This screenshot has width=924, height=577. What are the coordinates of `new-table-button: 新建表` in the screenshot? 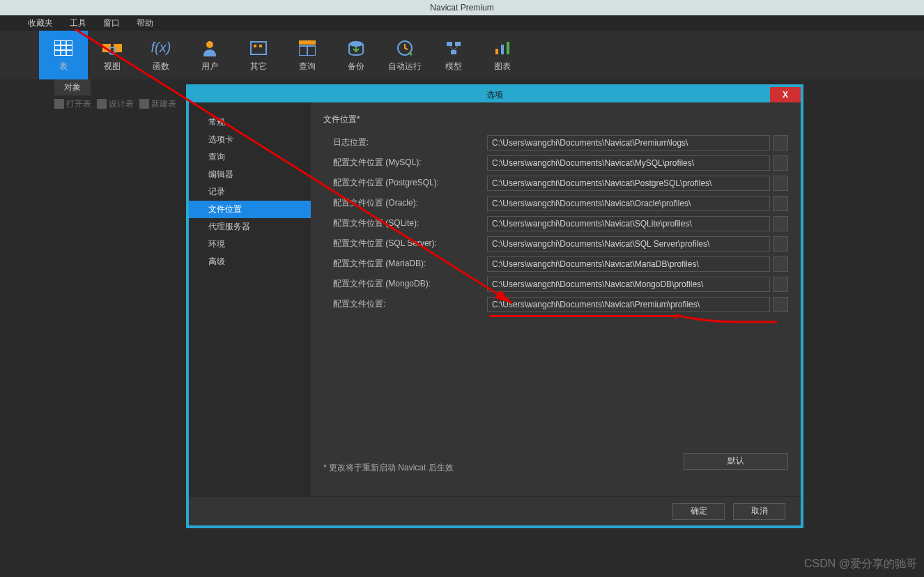 It's located at (157, 105).